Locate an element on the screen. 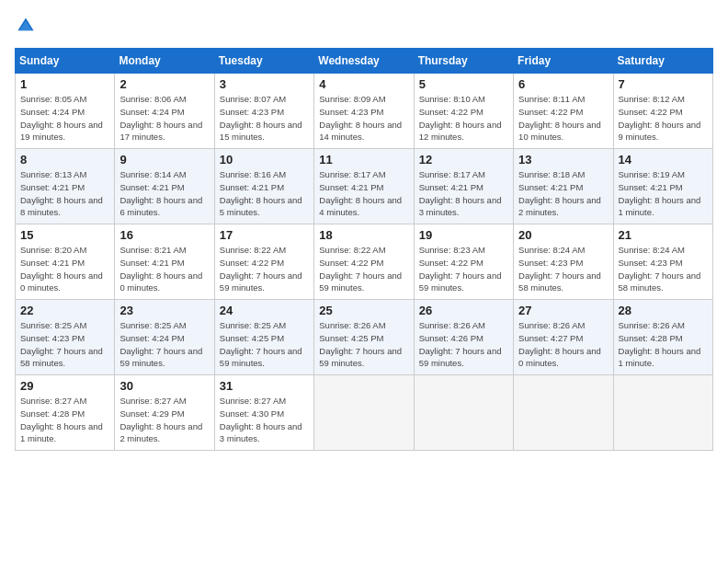 The width and height of the screenshot is (728, 563). day-cell-7: 7 Sunrise: 8:12 AMSunset: 4:22 PMDayligh… is located at coordinates (663, 111).